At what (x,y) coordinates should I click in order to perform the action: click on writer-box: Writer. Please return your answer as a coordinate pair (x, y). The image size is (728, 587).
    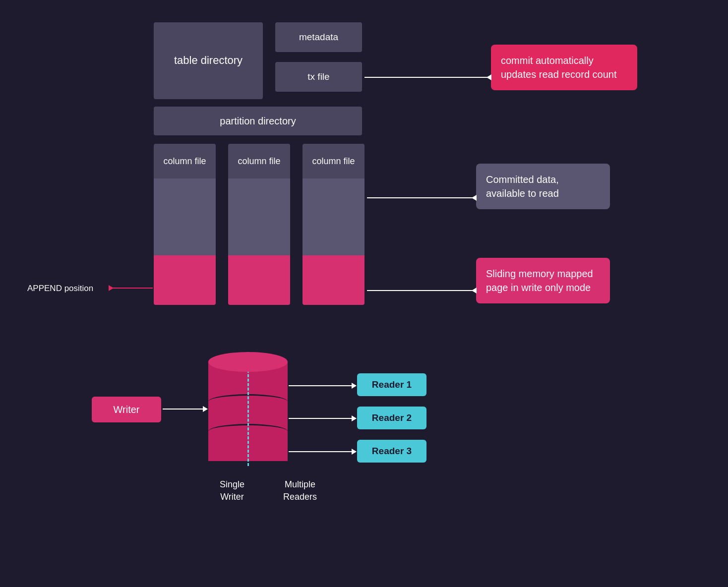
    Looking at the image, I should click on (126, 410).